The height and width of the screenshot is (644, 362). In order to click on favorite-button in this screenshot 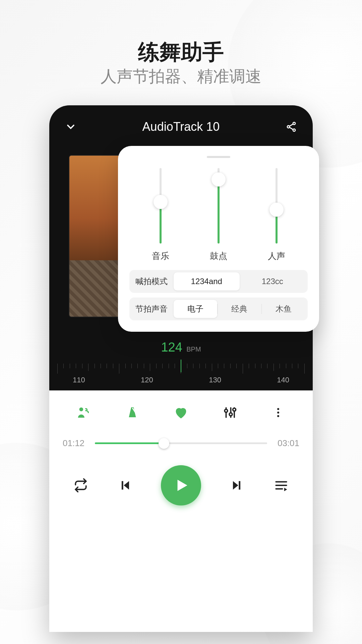, I will do `click(181, 413)`.